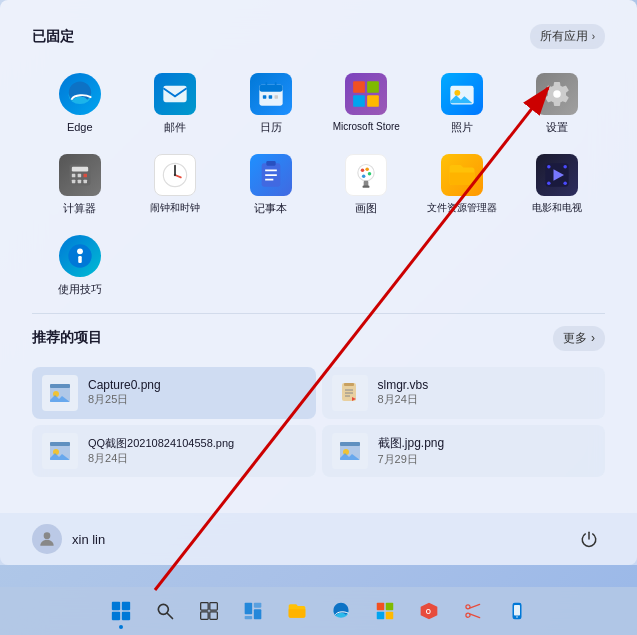 The width and height of the screenshot is (637, 635). I want to click on calc-label: 计算器, so click(80, 208).